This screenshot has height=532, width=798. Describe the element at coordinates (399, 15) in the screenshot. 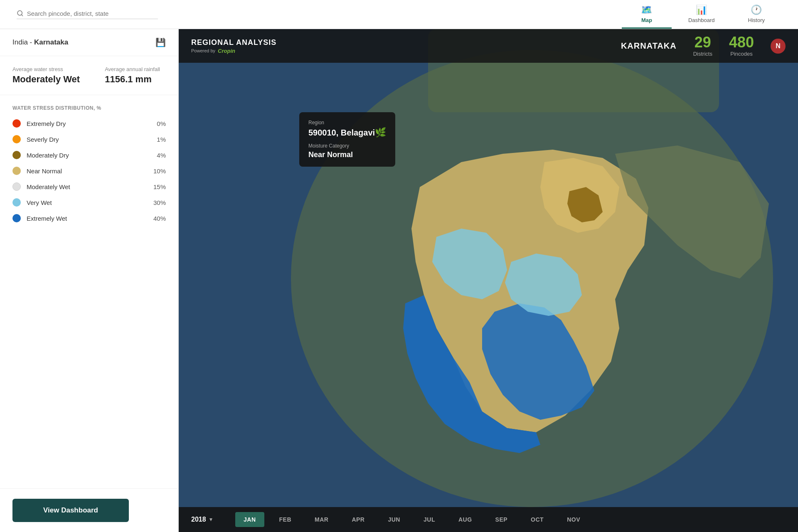

I see `top-navigation: 🗺️ Map 📊 Dashboard 🕐 History` at that location.